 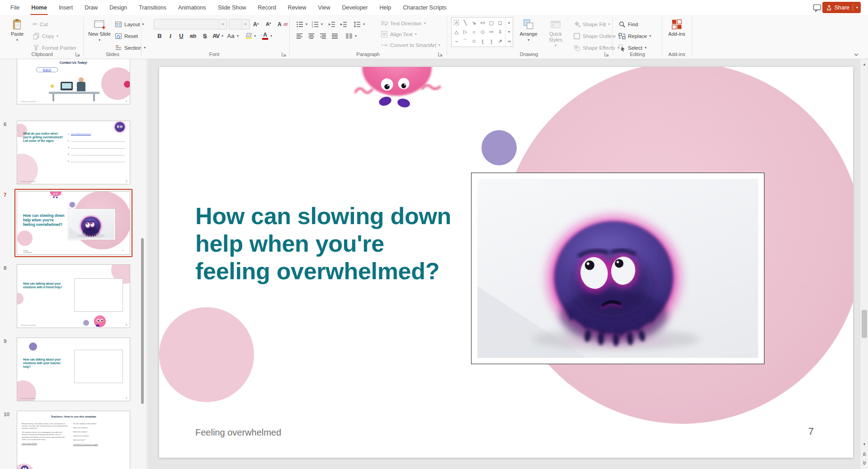 I want to click on list-item: 5., so click(x=96, y=160).